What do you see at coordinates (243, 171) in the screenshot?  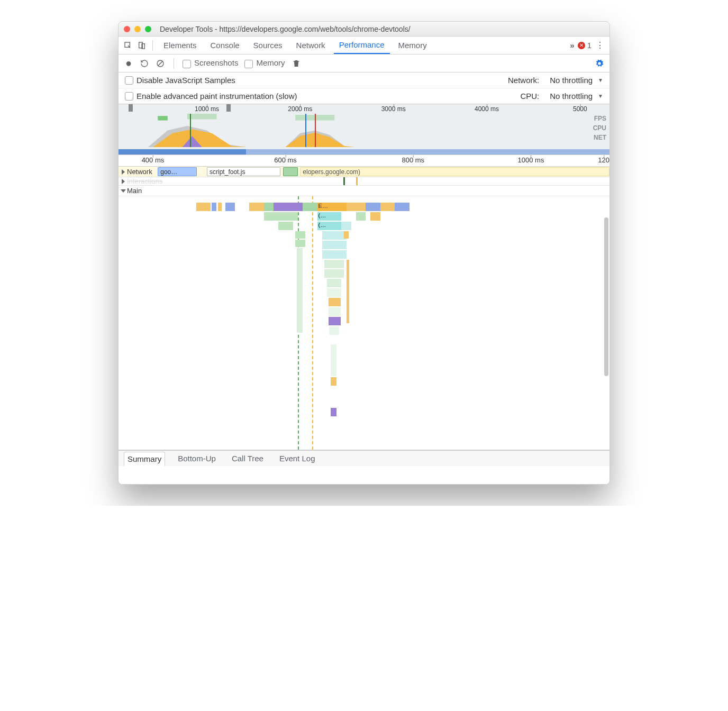 I see `network-request: script_foot.js` at bounding box center [243, 171].